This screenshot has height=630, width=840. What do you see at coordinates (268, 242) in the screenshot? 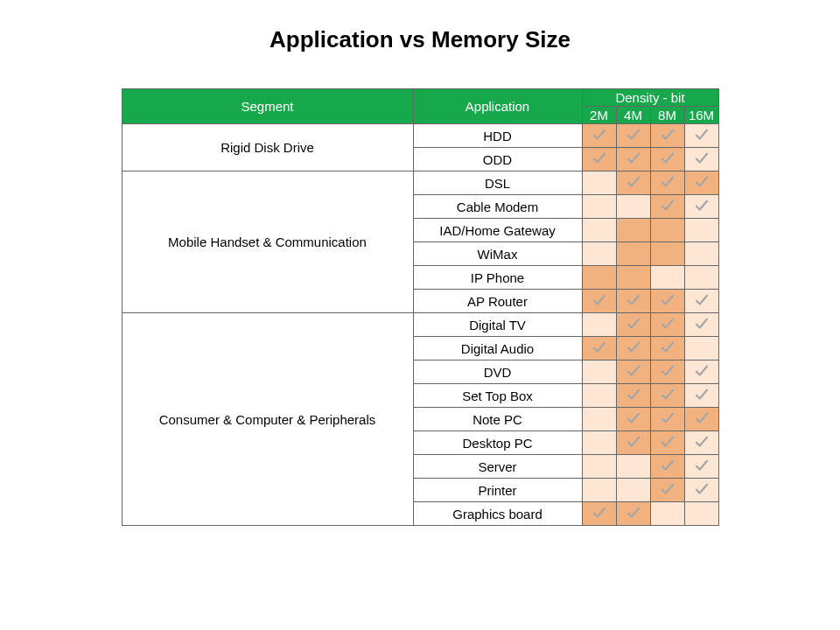
I see `segment-cell: Mobile Handset & Communication` at bounding box center [268, 242].